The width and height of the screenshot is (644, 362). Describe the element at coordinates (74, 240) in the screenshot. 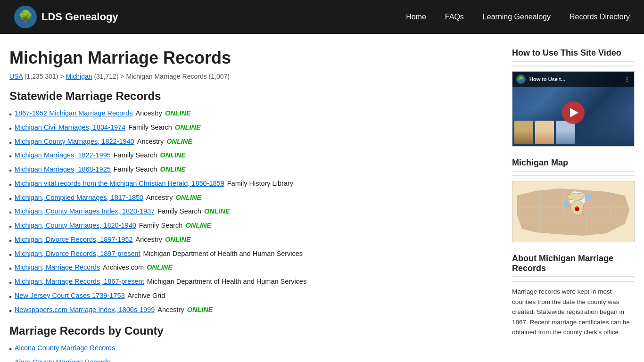

I see `statewide-record-link: Michigan, Divorce Records, 1897-1952` at that location.